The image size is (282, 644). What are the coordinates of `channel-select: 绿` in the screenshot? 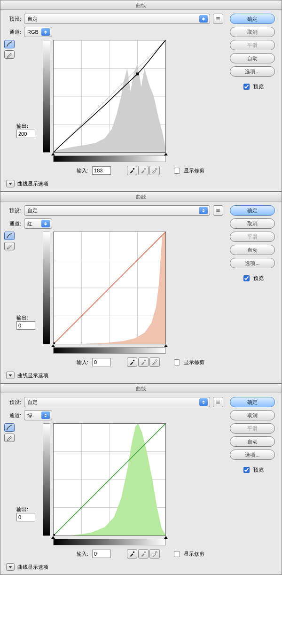 It's located at (38, 415).